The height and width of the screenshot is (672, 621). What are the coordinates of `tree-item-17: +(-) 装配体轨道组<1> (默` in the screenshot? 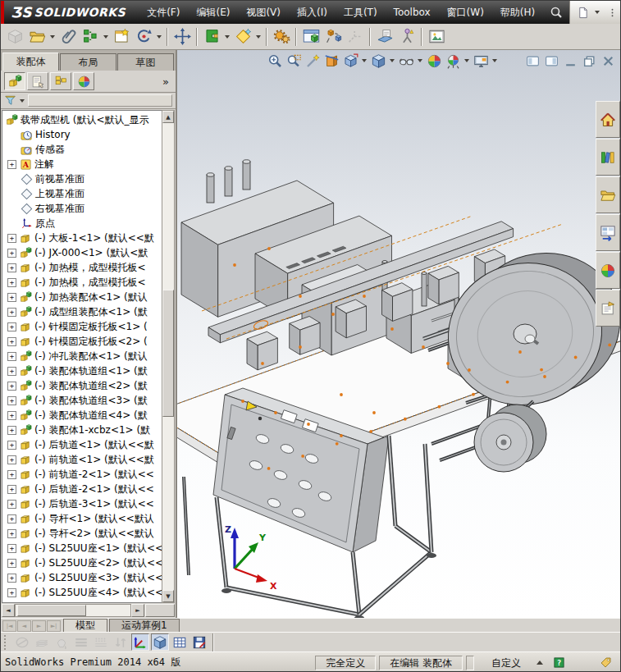 It's located at (82, 371).